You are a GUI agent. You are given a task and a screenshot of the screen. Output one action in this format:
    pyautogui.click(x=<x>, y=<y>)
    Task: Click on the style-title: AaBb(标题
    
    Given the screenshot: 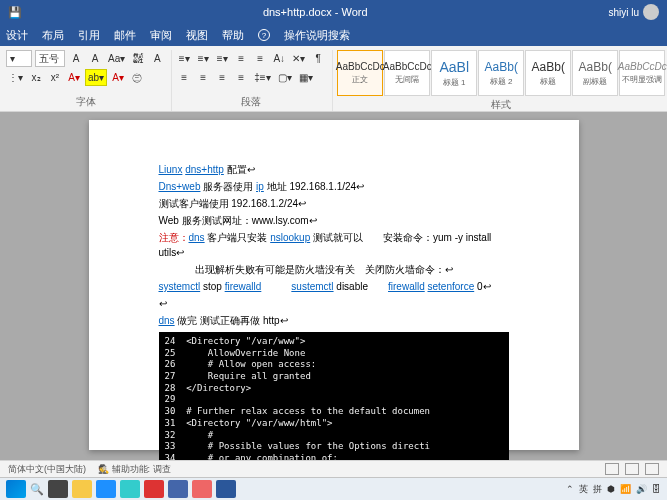 What is the action you would take?
    pyautogui.click(x=548, y=73)
    